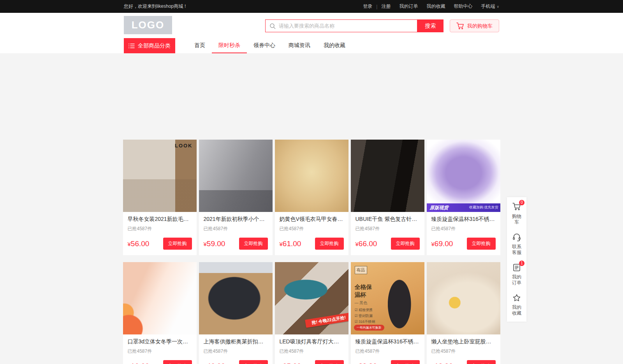  Describe the element at coordinates (517, 275) in the screenshot. I see `toolbar-my-orders: 1 我的订单` at that location.